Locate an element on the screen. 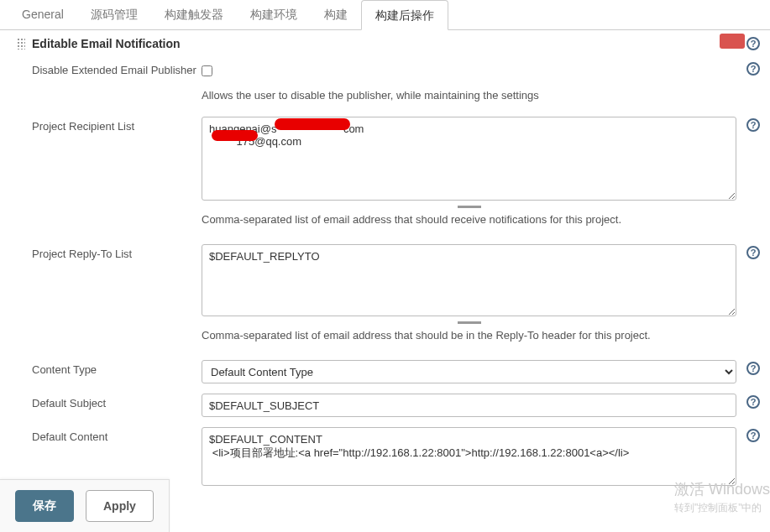 Image resolution: width=770 pixels, height=532 pixels. label-default-subject: Default Subject is located at coordinates (117, 401).